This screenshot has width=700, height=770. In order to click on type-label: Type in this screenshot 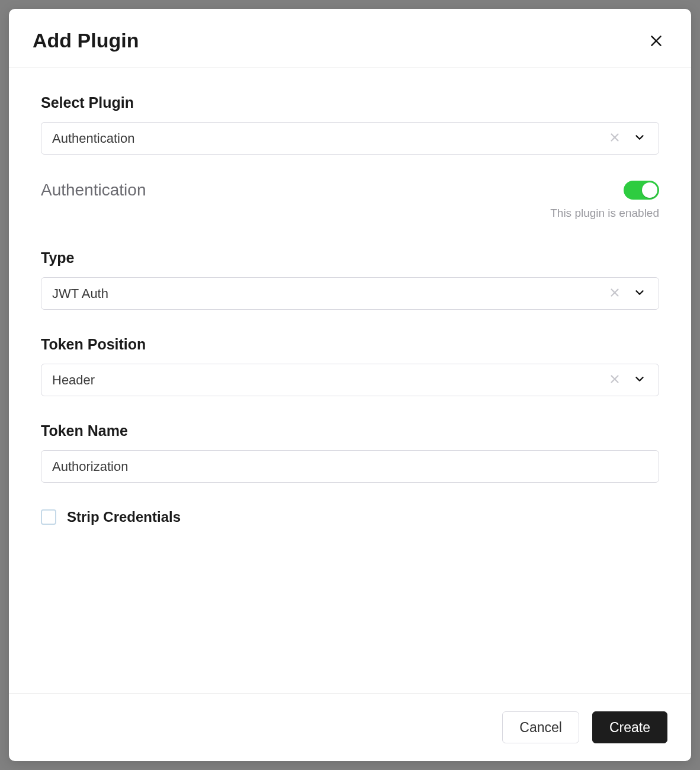, I will do `click(350, 258)`.